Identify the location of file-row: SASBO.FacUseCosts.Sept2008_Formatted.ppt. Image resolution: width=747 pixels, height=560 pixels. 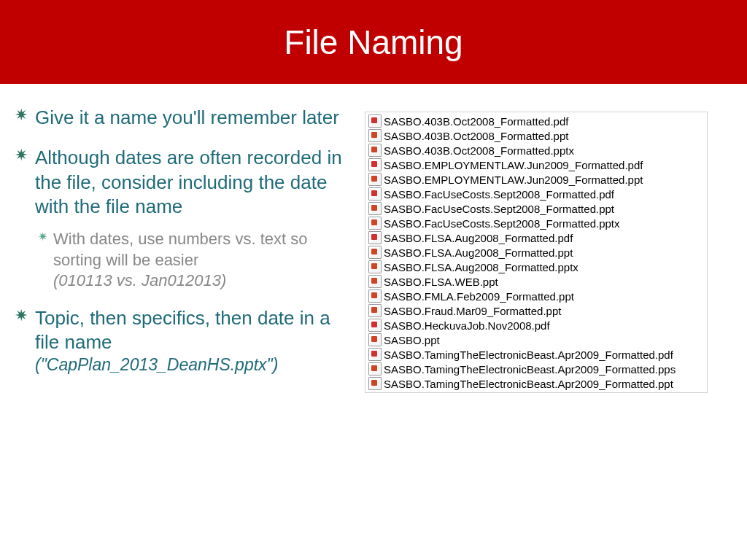
(536, 209).